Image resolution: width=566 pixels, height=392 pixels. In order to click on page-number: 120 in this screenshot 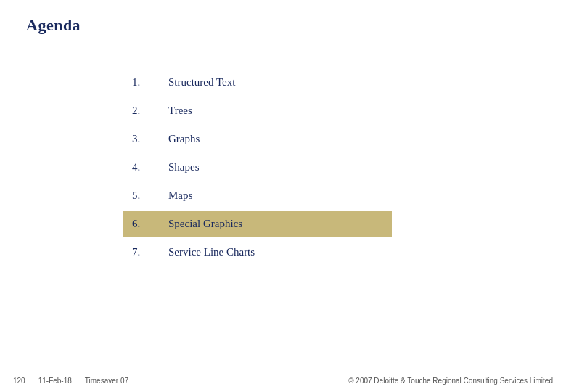, I will do `click(19, 380)`.